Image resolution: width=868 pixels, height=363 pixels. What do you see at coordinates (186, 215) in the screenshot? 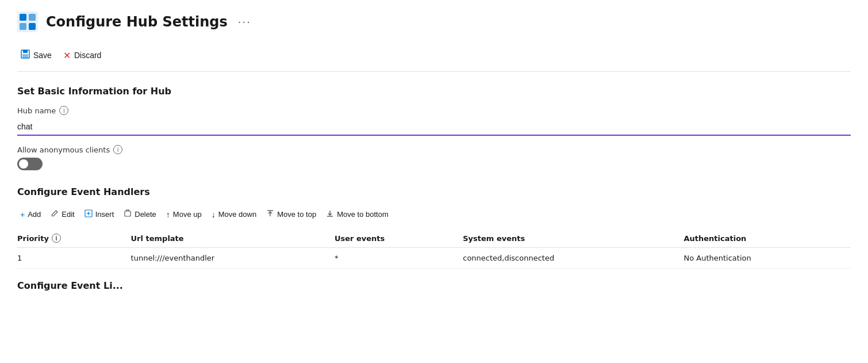
I see `move-up-button: ↑ Move up` at bounding box center [186, 215].